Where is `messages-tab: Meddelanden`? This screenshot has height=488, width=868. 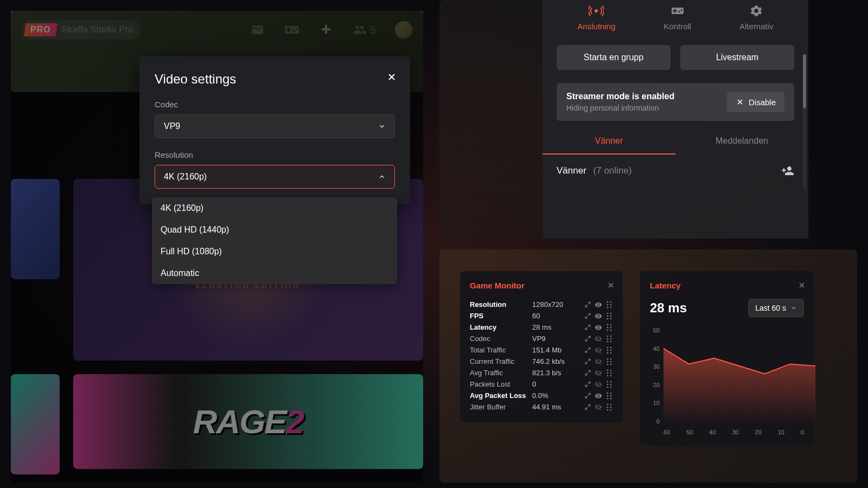
messages-tab: Meddelanden is located at coordinates (742, 142).